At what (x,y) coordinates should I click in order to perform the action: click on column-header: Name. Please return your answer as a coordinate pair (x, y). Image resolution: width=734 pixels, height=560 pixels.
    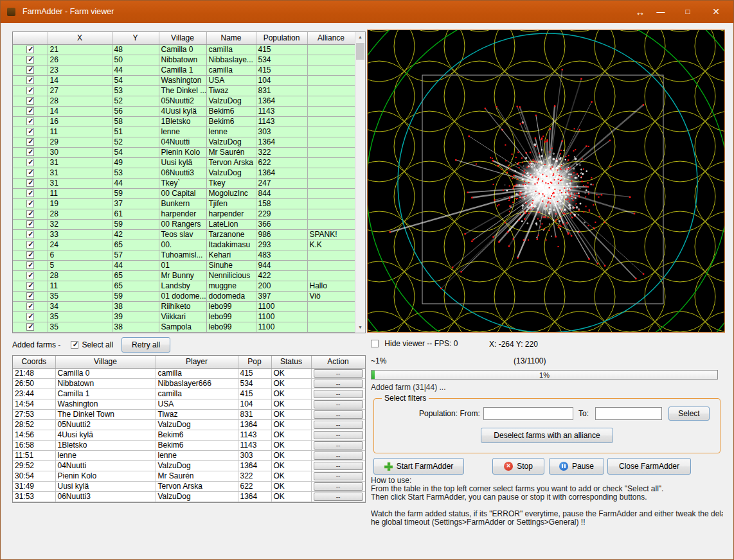
    Looking at the image, I should click on (231, 39).